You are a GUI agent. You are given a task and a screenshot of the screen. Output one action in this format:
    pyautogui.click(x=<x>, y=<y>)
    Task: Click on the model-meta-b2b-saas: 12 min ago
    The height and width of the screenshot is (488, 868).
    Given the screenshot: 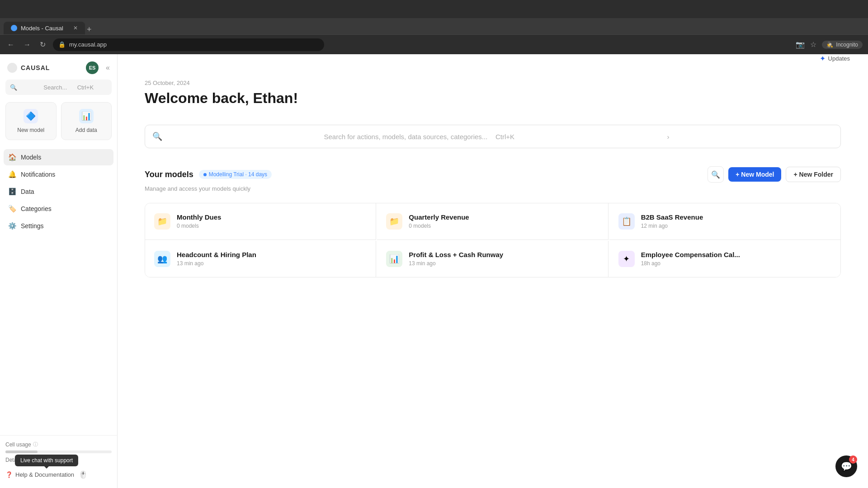 What is the action you would take?
    pyautogui.click(x=736, y=226)
    